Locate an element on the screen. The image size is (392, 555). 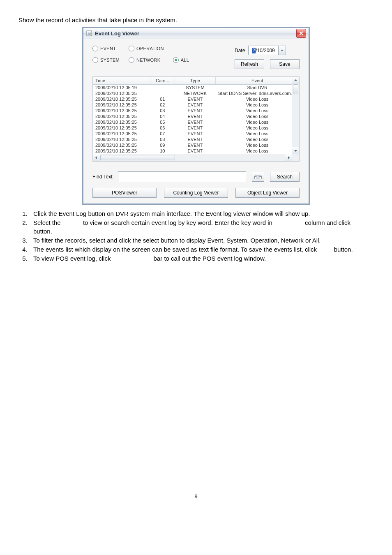
search-button: Search is located at coordinates (285, 177).